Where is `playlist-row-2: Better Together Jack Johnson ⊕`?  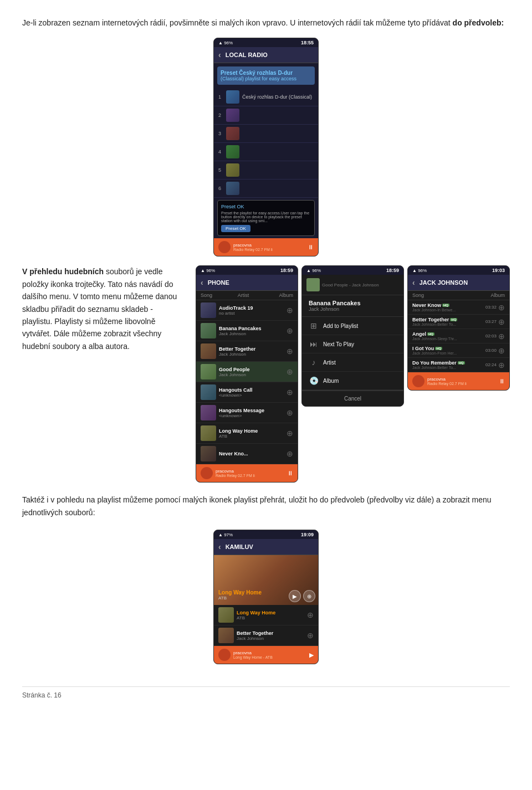 playlist-row-2: Better Together Jack Johnson ⊕ is located at coordinates (266, 636).